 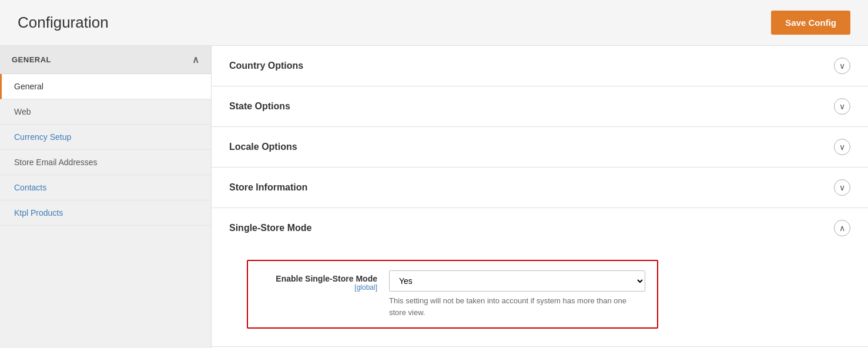 What do you see at coordinates (268, 188) in the screenshot?
I see `accordion-title-store-information: Store Information` at bounding box center [268, 188].